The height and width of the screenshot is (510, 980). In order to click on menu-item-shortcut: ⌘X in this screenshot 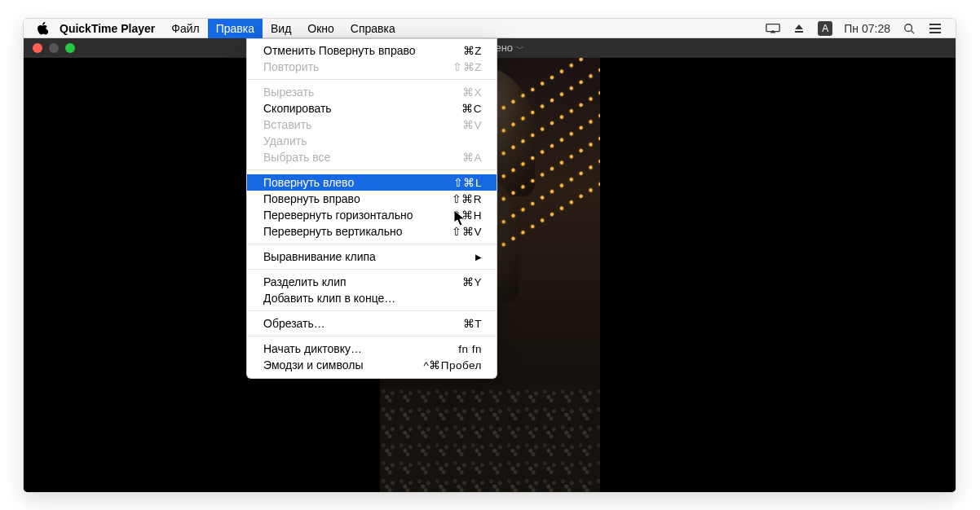, I will do `click(455, 92)`.